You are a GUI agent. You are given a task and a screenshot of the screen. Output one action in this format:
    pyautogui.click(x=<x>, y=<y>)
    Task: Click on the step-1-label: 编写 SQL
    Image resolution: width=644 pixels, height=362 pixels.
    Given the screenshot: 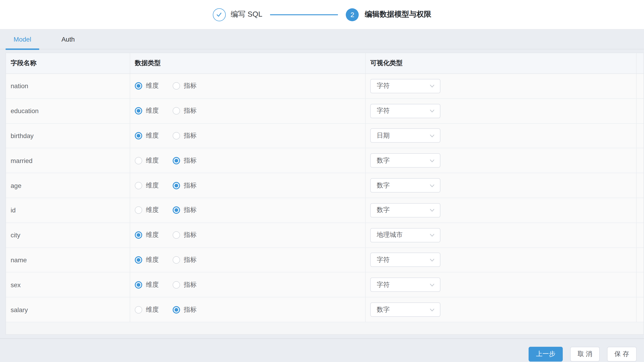 What is the action you would take?
    pyautogui.click(x=246, y=14)
    